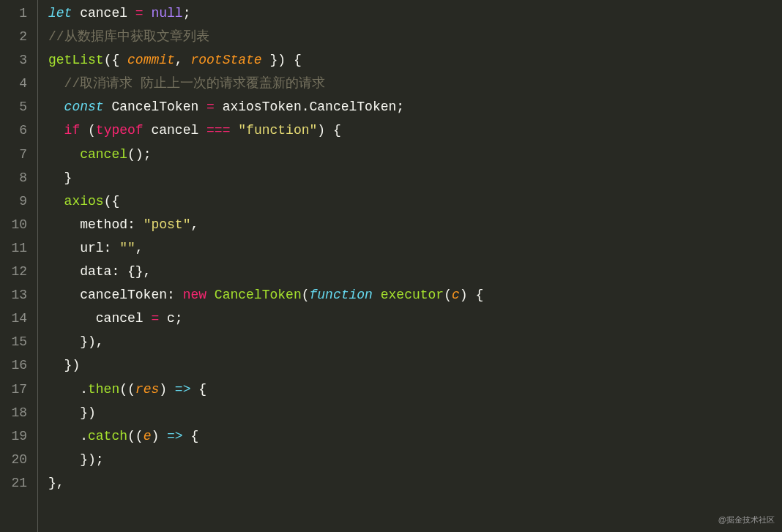 Image resolution: width=782 pixels, height=532 pixels. I want to click on token-cm: //取消请求 防止上一次的请求覆盖新的请求, so click(195, 83).